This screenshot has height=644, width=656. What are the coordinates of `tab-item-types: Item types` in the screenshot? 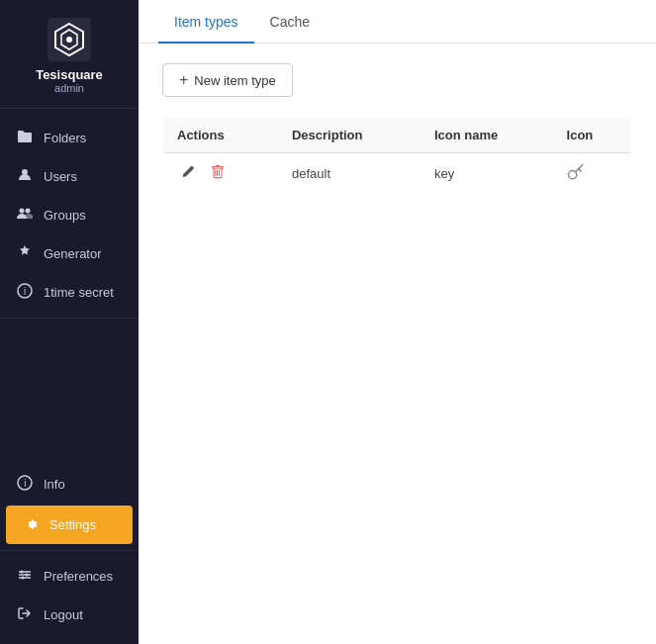 It's located at (206, 22).